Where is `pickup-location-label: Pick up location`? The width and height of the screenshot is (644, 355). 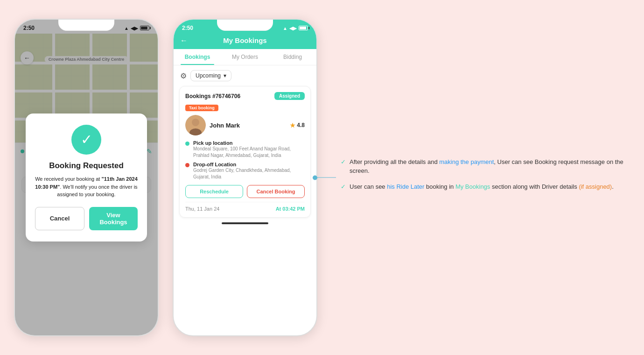 pickup-location-label: Pick up location is located at coordinates (249, 143).